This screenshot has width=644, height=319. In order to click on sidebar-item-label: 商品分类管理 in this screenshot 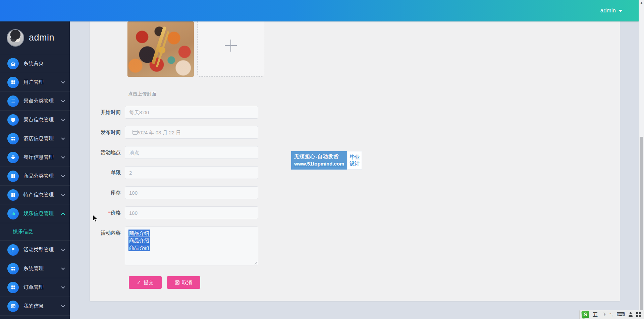, I will do `click(43, 176)`.